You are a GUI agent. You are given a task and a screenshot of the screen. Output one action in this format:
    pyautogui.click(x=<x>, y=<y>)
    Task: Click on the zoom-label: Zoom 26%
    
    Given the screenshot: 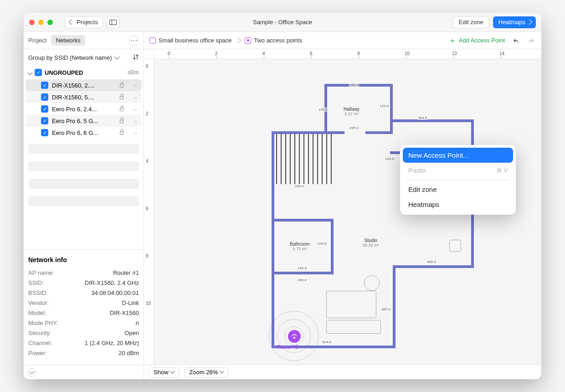 What is the action you would take?
    pyautogui.click(x=204, y=372)
    